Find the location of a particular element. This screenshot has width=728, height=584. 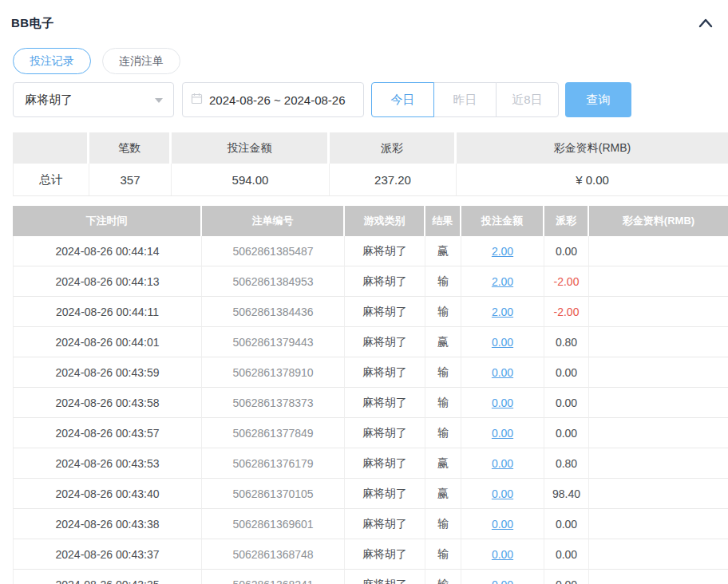

summary-col-count: 笔数 is located at coordinates (131, 148).